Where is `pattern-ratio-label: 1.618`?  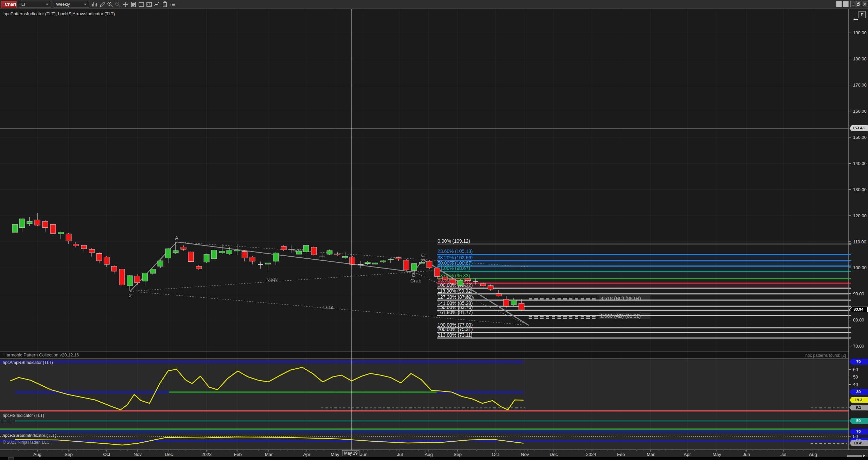
pattern-ratio-label: 1.618 is located at coordinates (328, 308).